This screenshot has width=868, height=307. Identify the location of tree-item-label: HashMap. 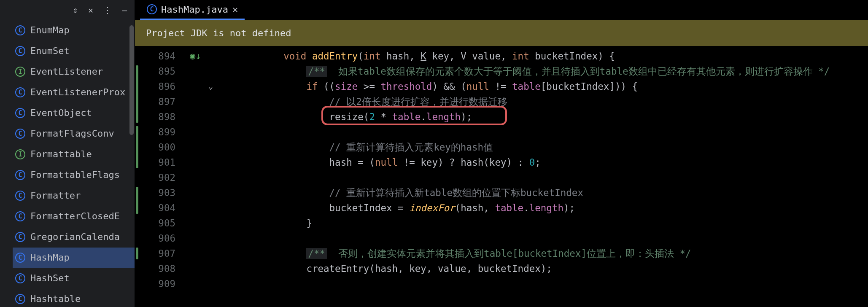
(50, 258).